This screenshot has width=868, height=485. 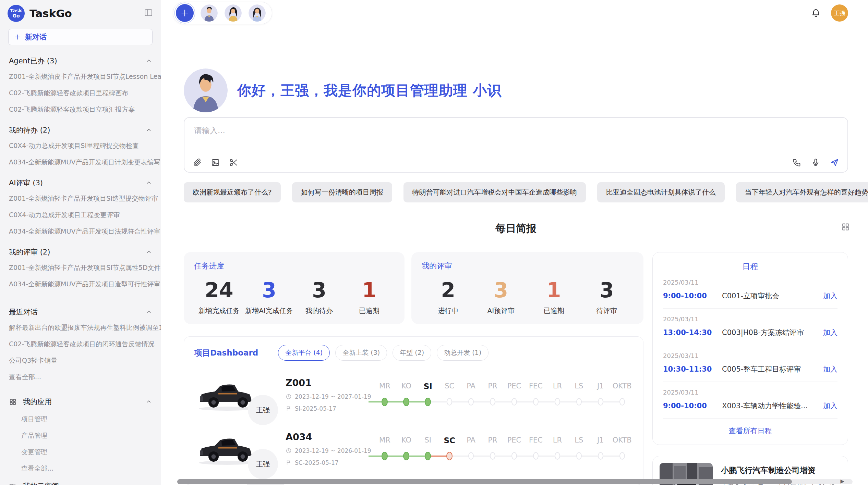 I want to click on topbar-right: 王强, so click(x=830, y=13).